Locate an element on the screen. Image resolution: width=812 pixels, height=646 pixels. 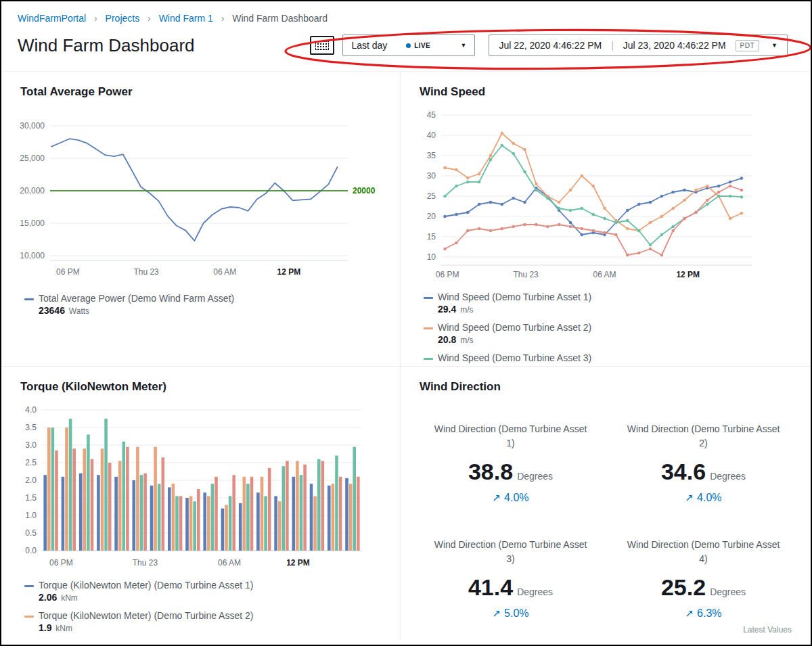
kpi-wind-direction-3: Wind Direction (Demo Turbine Asset 3) 41… is located at coordinates (510, 579).